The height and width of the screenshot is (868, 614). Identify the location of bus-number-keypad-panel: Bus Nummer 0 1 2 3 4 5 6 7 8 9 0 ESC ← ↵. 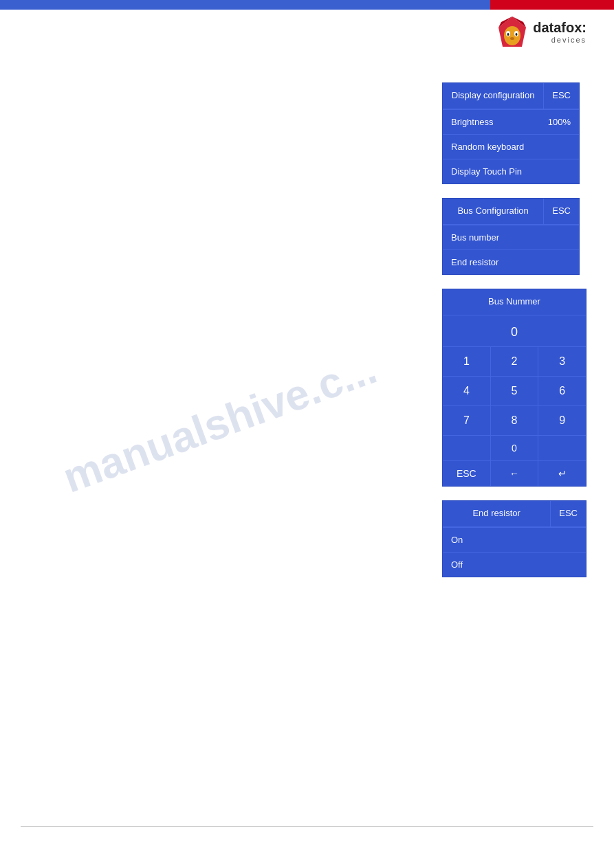
(514, 388).